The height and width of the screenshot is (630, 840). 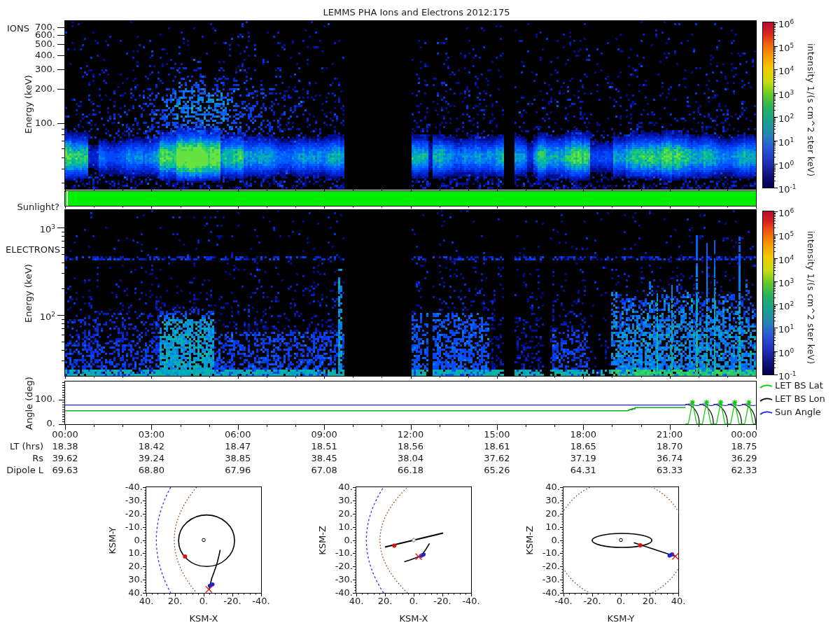 I want to click on electrons-colorbar-tick-label: 105, so click(x=786, y=235).